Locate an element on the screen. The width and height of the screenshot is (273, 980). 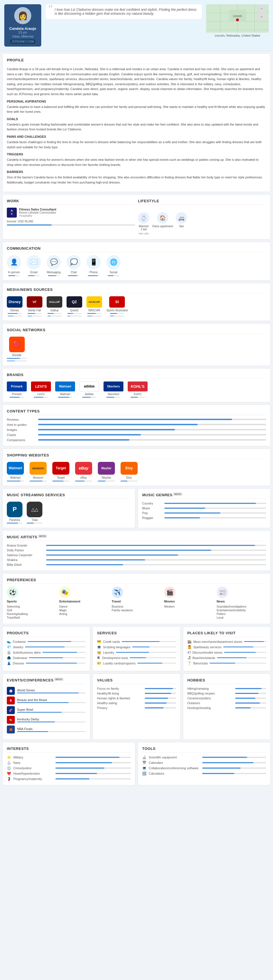
gallup-bar1 is located at coordinates (55, 313).